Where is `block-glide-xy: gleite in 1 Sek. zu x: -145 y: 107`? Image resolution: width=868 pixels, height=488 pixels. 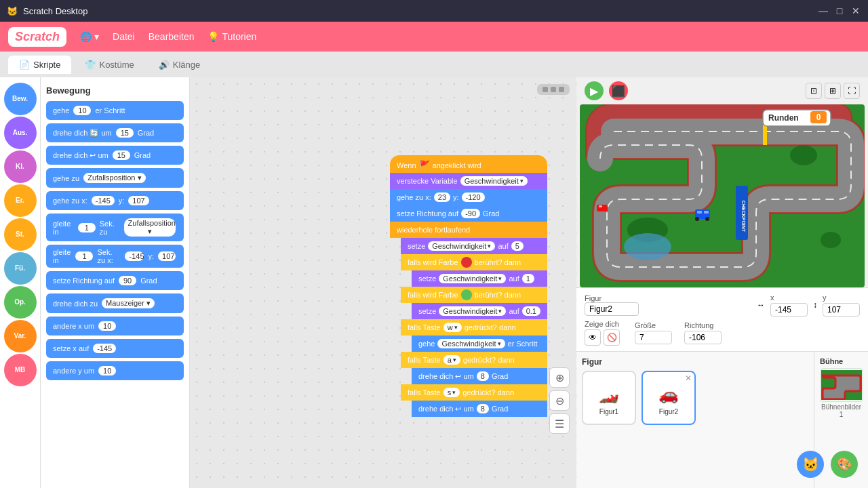
block-glide-xy: gleite in 1 Sek. zu x: -145 y: 107 is located at coordinates (115, 256).